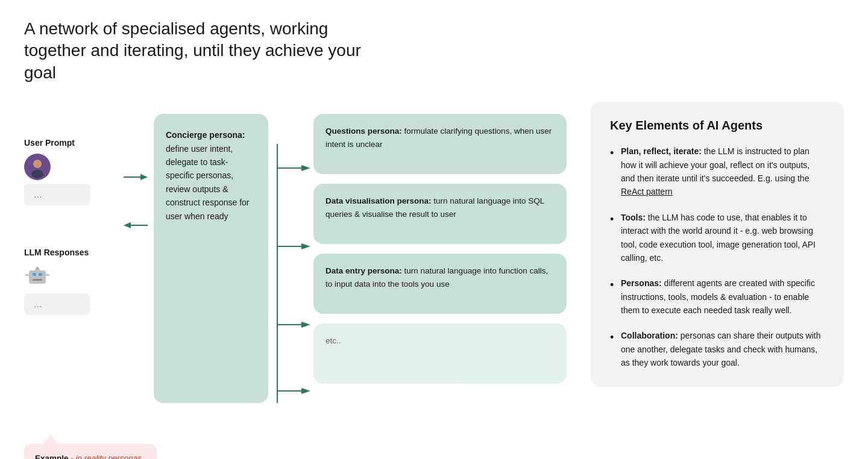 This screenshot has width=868, height=459. Describe the element at coordinates (205, 135) in the screenshot. I see `concierge-title: Concierge persona:` at that location.